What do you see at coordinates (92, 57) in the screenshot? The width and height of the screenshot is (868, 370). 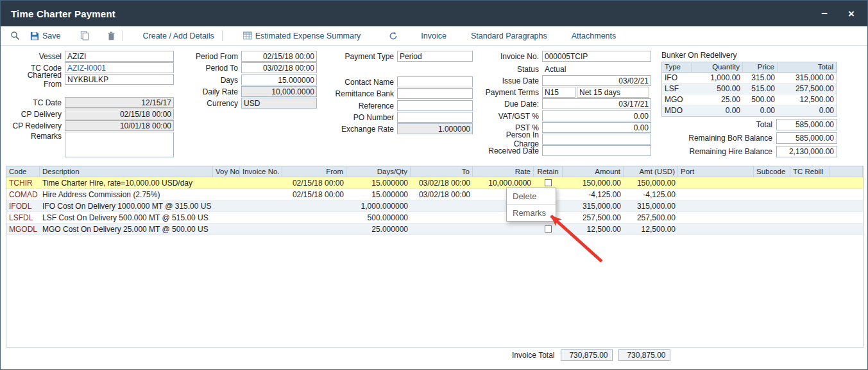 I see `field-vessel: Vessel` at bounding box center [92, 57].